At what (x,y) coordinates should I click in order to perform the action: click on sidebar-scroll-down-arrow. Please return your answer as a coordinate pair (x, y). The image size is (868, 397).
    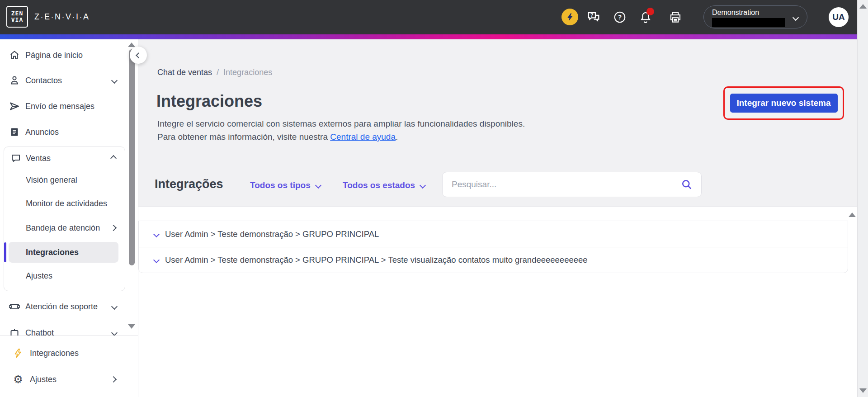
    Looking at the image, I should click on (132, 326).